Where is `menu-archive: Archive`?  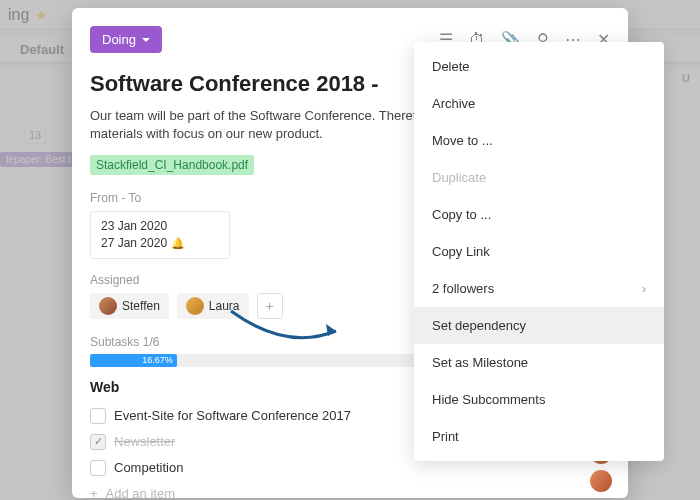
menu-archive: Archive is located at coordinates (539, 104).